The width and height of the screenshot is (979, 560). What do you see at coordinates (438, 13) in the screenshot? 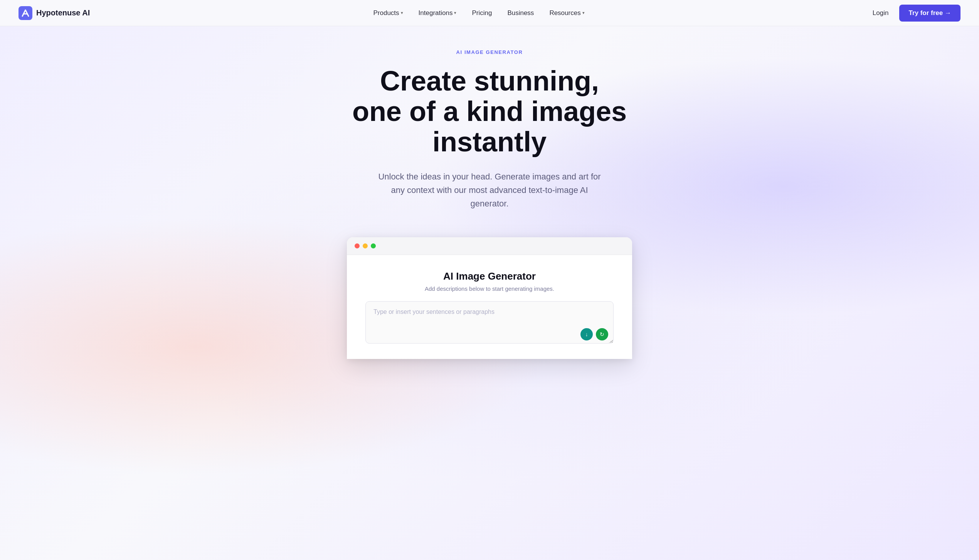
I see `nav-integrations: Integrations ▾` at bounding box center [438, 13].